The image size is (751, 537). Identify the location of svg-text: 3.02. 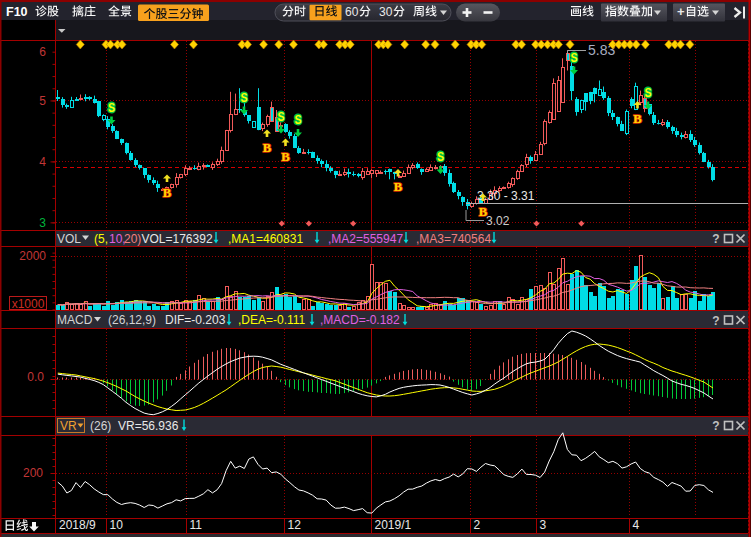
(498, 221).